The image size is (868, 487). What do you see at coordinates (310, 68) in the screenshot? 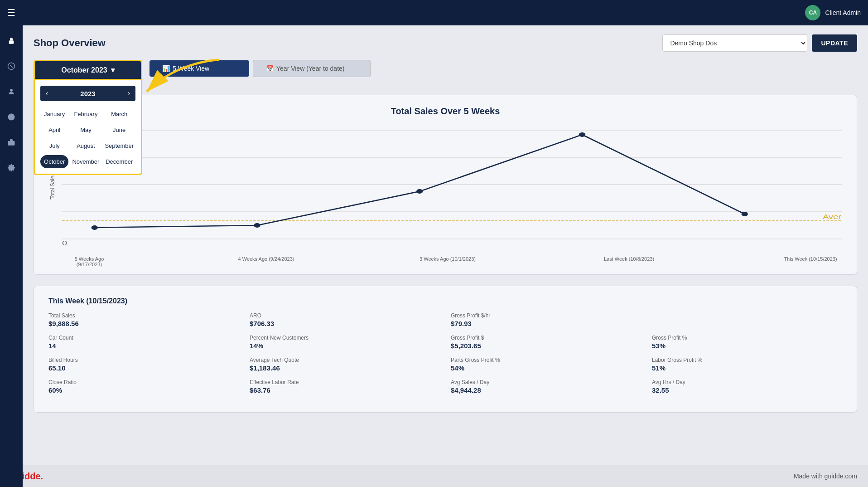
I see `tab-year-label: Year View (Year to date)` at bounding box center [310, 68].